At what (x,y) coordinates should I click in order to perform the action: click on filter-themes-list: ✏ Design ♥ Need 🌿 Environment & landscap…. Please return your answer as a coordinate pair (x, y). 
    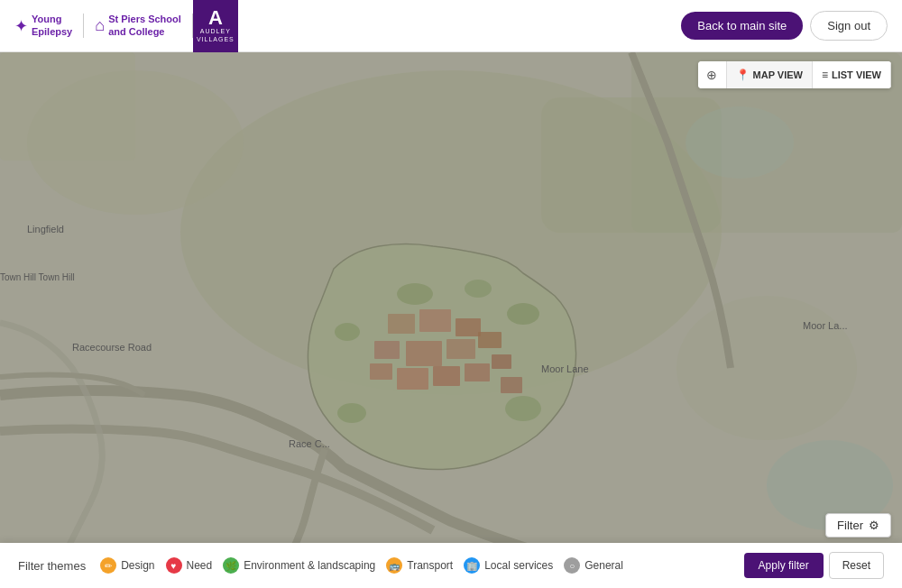
    Looking at the image, I should click on (415, 565).